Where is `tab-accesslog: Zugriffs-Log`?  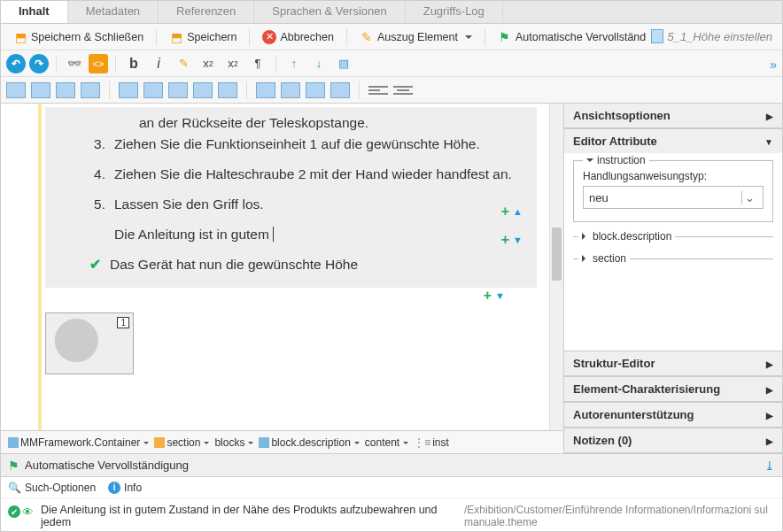 tab-accesslog: Zugriffs-Log is located at coordinates (454, 12).